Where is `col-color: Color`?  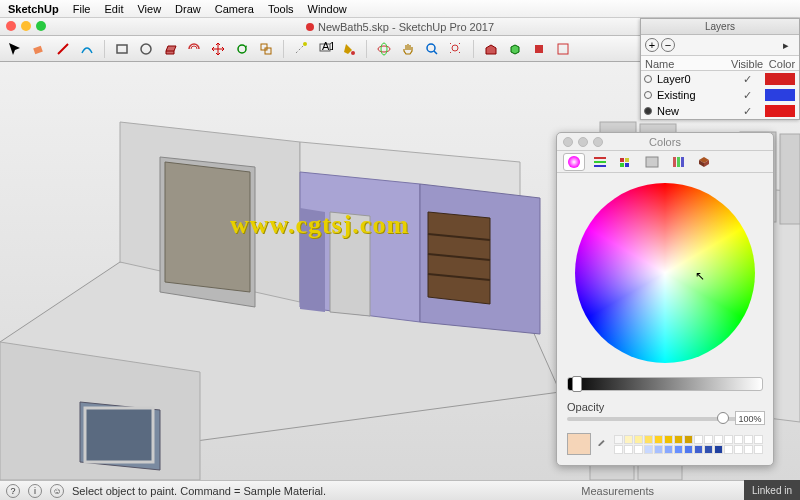 col-color: Color is located at coordinates (782, 63).